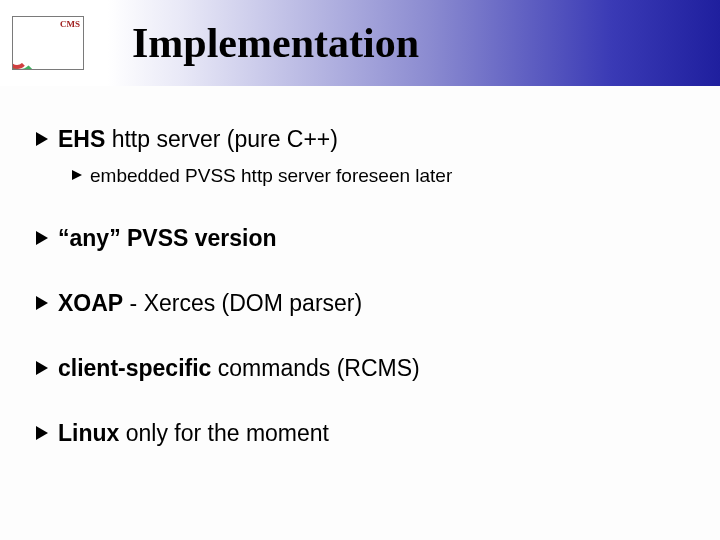 This screenshot has height=540, width=720. I want to click on bullet-l2: embedded PVSS http server foreseen later, so click(381, 176).